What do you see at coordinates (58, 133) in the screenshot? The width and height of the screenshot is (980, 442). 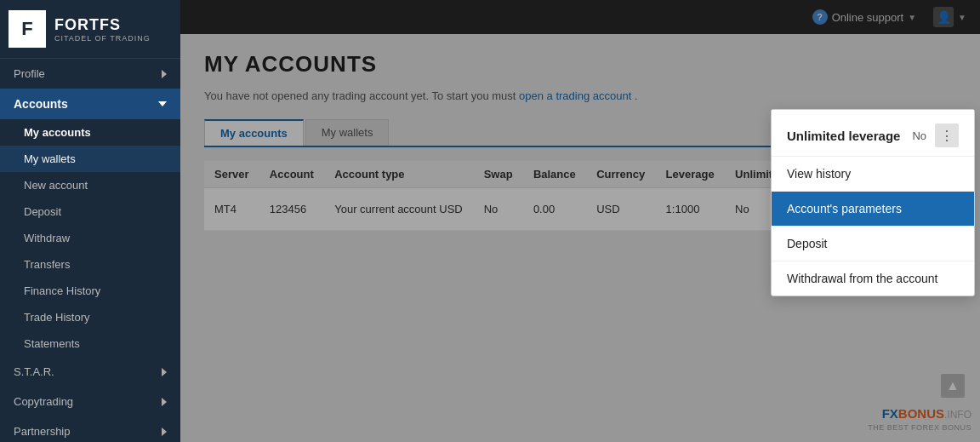 I see `sidebar-item-my-accounts-label: My accounts` at bounding box center [58, 133].